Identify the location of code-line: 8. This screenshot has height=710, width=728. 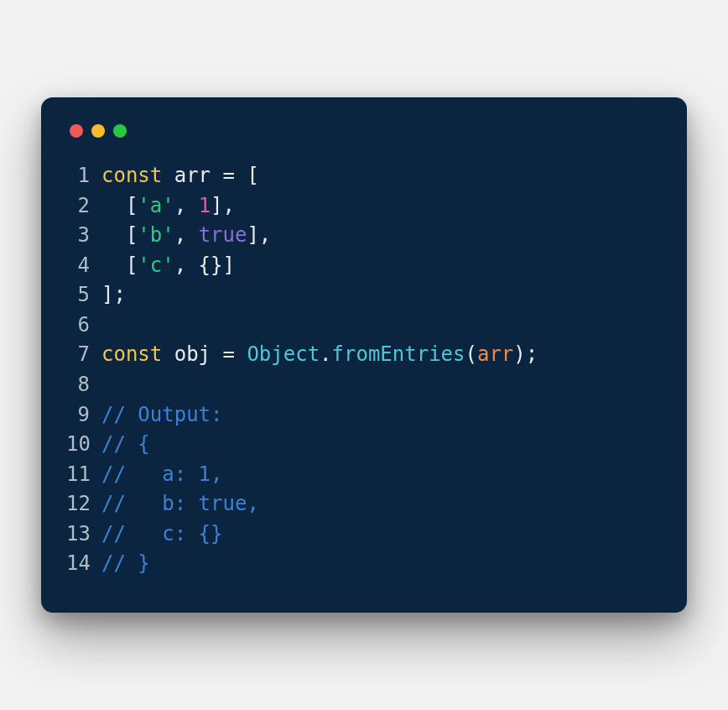
(364, 385).